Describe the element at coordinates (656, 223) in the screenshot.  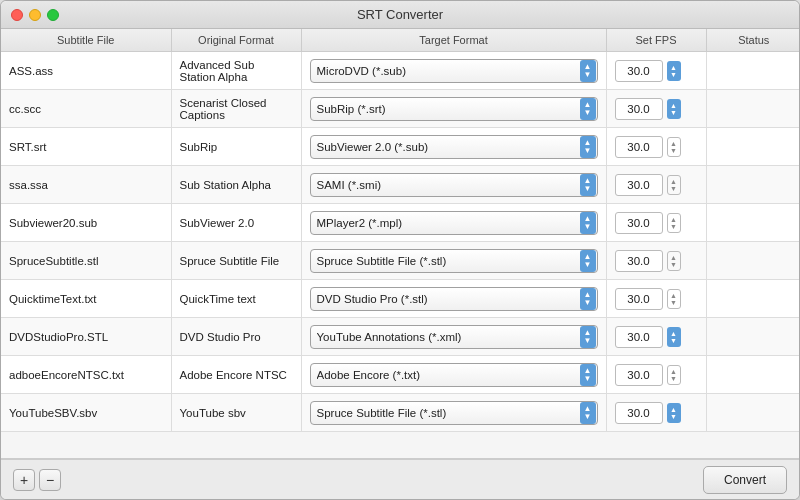
I see `cell-fps-4: ▲▼` at that location.